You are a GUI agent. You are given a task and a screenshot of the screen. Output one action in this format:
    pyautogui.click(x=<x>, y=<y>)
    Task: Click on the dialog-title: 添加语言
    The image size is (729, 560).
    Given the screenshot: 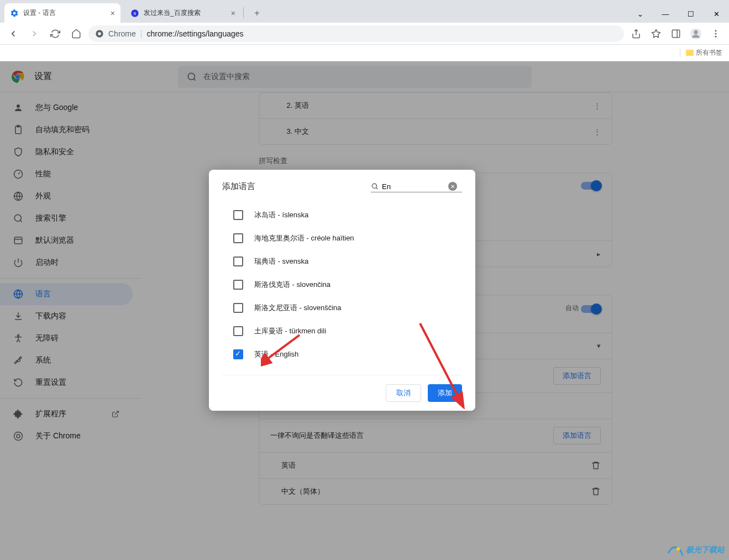 What is the action you would take?
    pyautogui.click(x=239, y=187)
    